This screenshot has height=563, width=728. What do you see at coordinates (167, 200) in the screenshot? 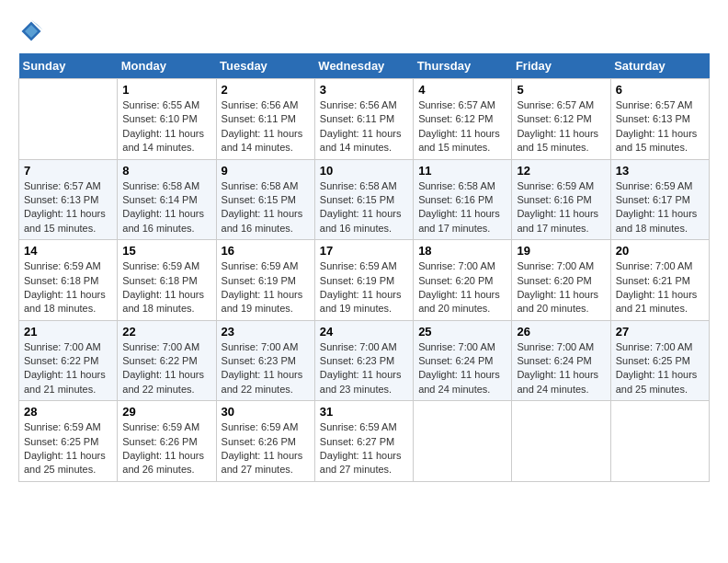
I see `calendar-cell: 8 Sunrise: 6:58 AM Sunset: 6:14 PM Dayli…` at bounding box center [167, 200].